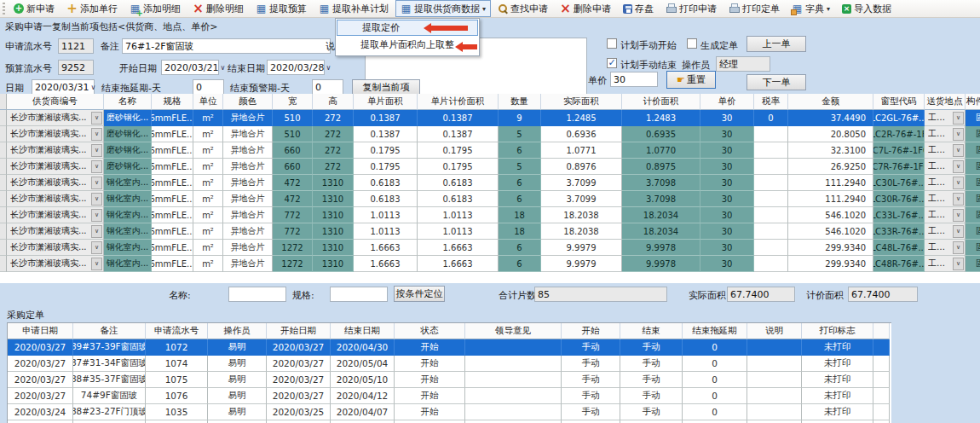 The height and width of the screenshot is (423, 980). Describe the element at coordinates (429, 380) in the screenshot. I see `table-cell: 开始` at that location.